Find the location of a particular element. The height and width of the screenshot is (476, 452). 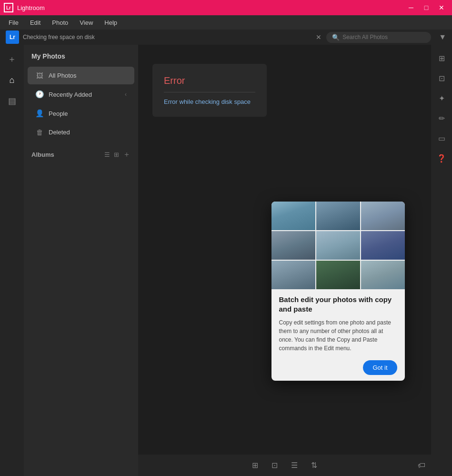

tooltip-body: Copy edit settings from one photo and pa… is located at coordinates (338, 335).